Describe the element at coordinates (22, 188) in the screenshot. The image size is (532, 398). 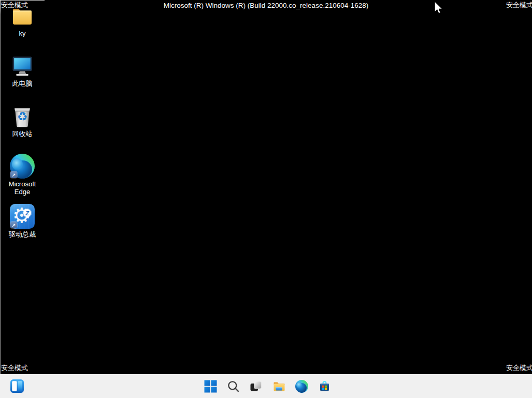
I see `desktop-icon-label: Microsoft Edge` at that location.